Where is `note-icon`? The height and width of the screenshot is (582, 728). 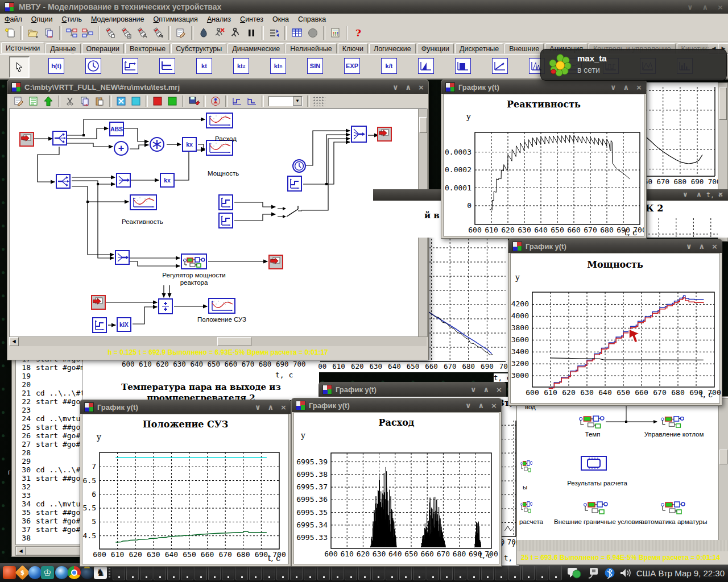 note-icon is located at coordinates (181, 33).